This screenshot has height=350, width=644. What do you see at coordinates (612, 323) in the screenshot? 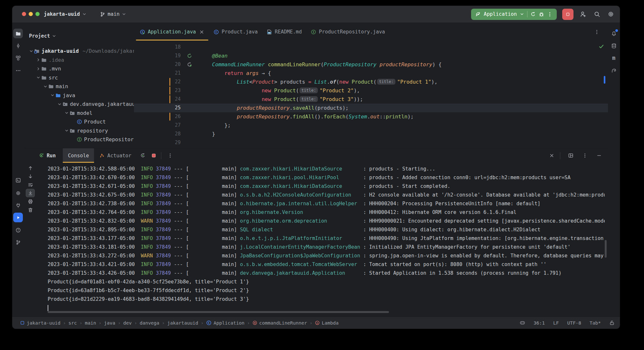
I see `unlock-icon` at bounding box center [612, 323].